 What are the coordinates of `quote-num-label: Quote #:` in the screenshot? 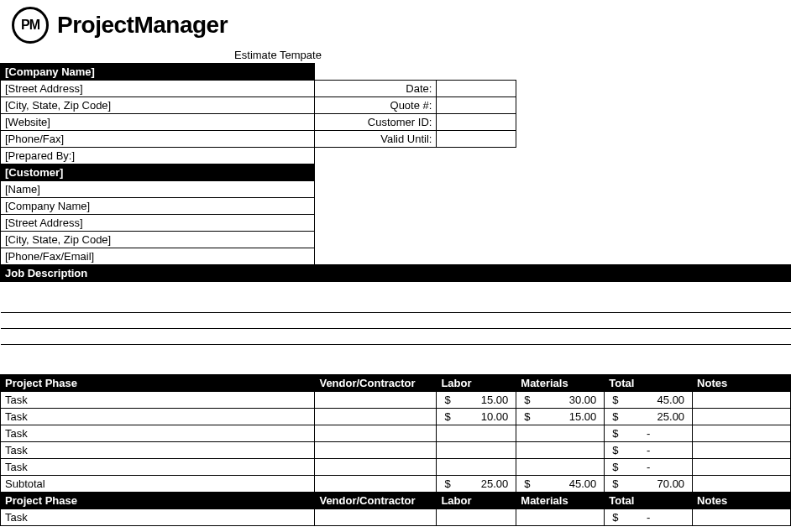 It's located at (376, 106).